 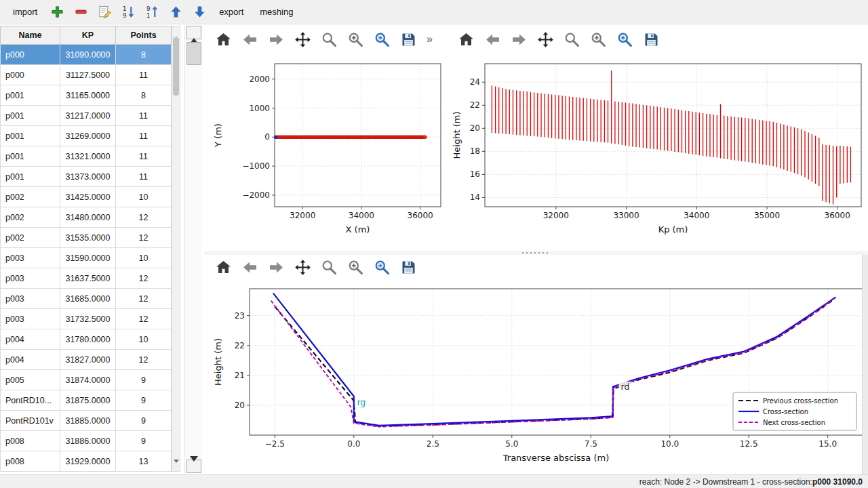 What do you see at coordinates (430, 39) in the screenshot?
I see `toolbar-overflow-button: »` at bounding box center [430, 39].